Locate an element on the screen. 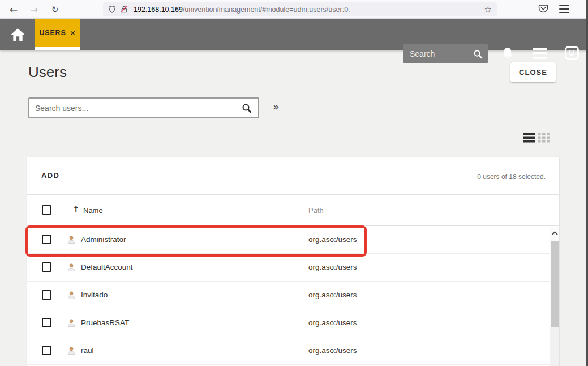 The height and width of the screenshot is (366, 588). list-view-icon is located at coordinates (529, 138).